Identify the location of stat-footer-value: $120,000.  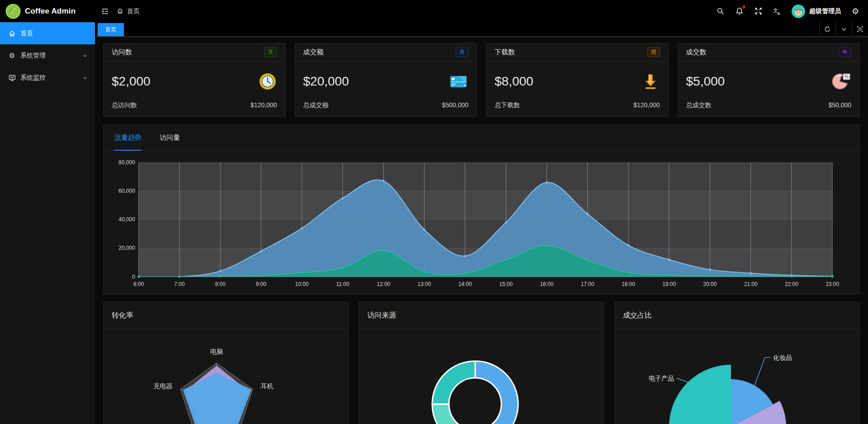
(264, 105).